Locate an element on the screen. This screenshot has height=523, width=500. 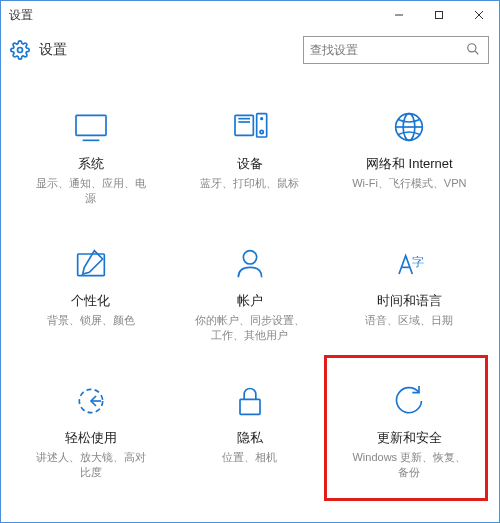
tile-desc: 你的帐户、同步设置、工作、其他用户 is located at coordinates (250, 328).